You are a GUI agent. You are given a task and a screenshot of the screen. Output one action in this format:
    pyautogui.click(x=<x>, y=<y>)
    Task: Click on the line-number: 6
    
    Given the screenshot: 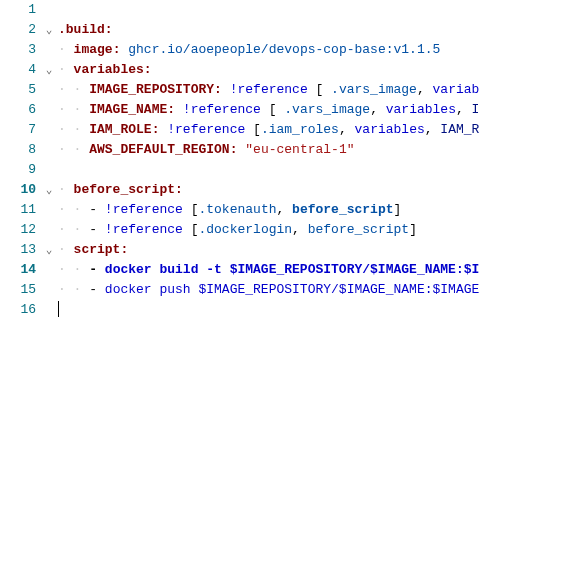 What is the action you would take?
    pyautogui.click(x=18, y=110)
    